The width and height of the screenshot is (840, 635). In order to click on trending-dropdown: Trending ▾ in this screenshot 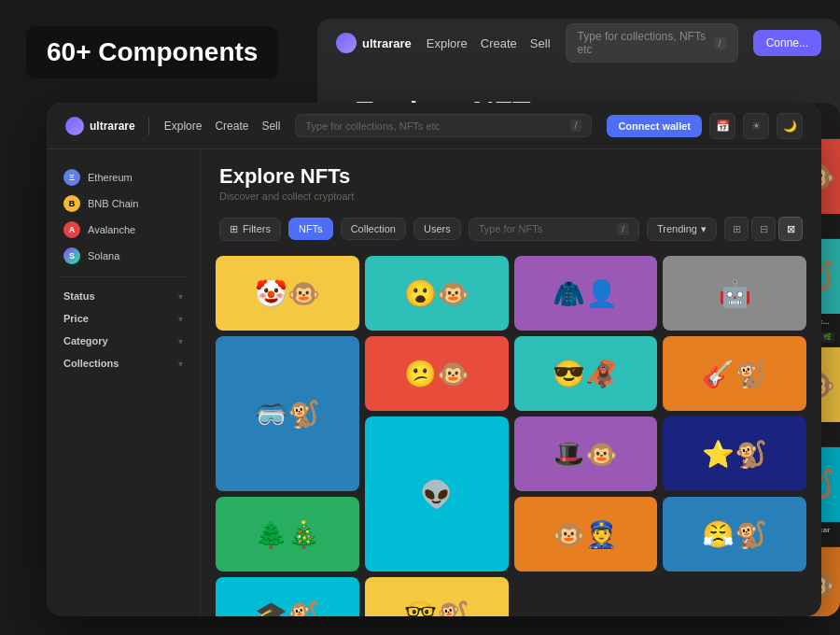, I will do `click(681, 230)`.